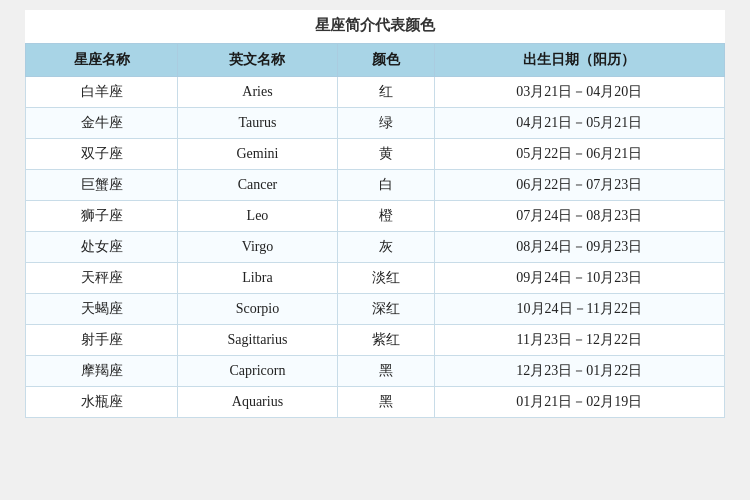 The image size is (750, 500). Describe the element at coordinates (386, 154) in the screenshot. I see `cell-color: 黄` at that location.